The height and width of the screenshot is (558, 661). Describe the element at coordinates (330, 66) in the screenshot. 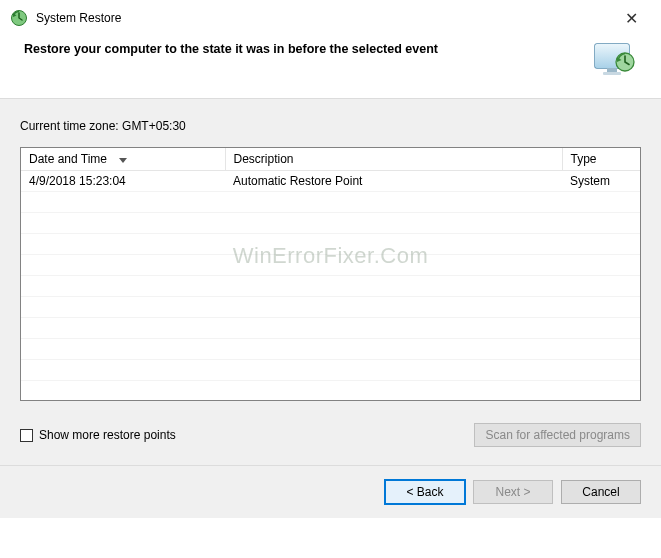

I see `header: Restore your computer to the state it wa…` at that location.